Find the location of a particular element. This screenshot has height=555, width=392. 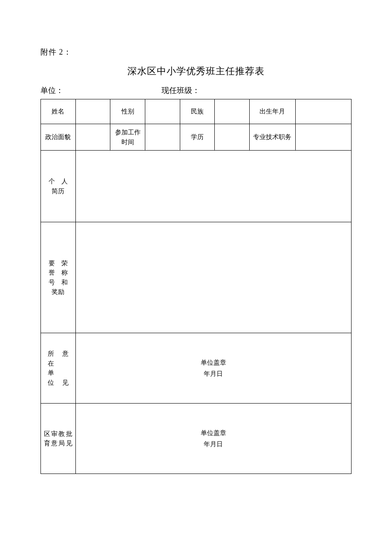

label-ethnicity: 民族 is located at coordinates (197, 112).